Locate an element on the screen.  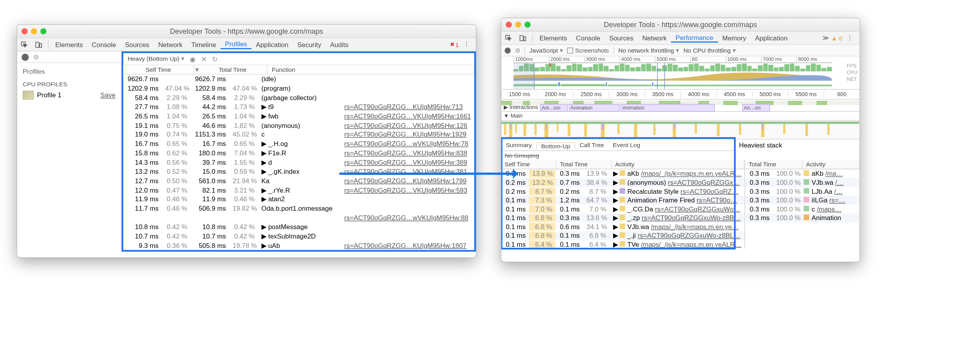
detail-tab-bottom-up: Bottom-Up is located at coordinates (556, 146).